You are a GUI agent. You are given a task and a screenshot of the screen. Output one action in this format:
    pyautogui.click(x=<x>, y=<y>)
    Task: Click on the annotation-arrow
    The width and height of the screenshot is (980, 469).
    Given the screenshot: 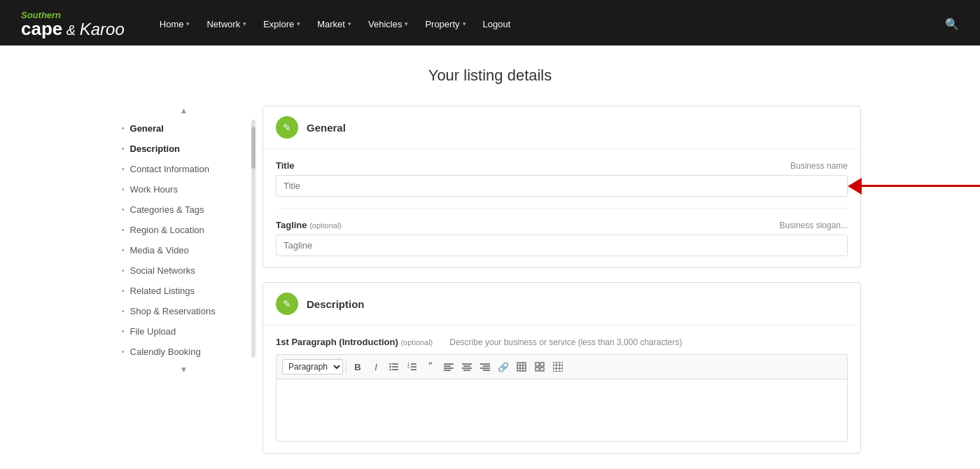 What is the action you would take?
    pyautogui.click(x=914, y=186)
    